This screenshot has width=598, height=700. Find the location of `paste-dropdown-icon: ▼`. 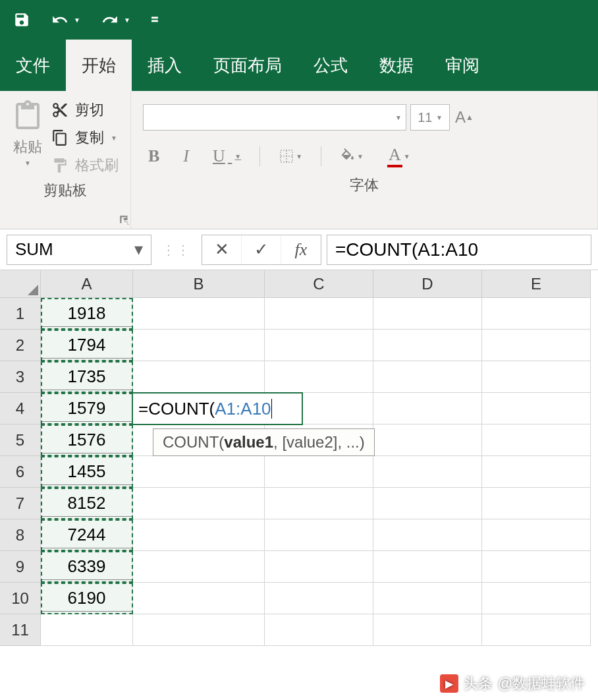

paste-dropdown-icon: ▼ is located at coordinates (28, 163).